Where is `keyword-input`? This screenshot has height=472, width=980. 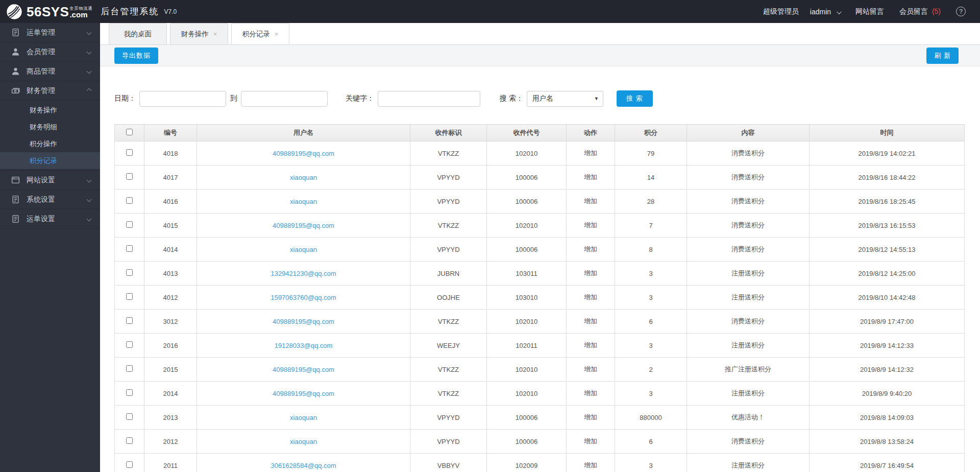
keyword-input is located at coordinates (429, 99).